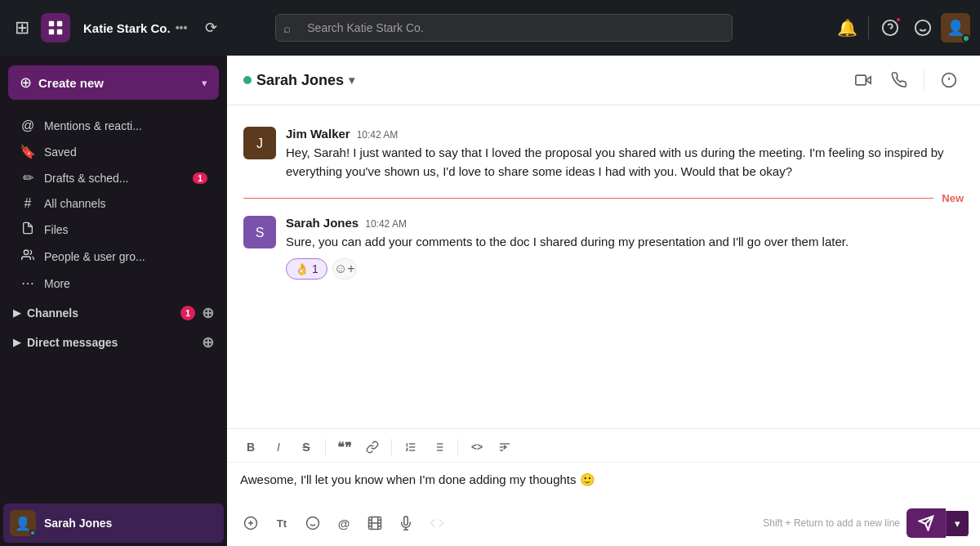  I want to click on emoji-button, so click(313, 523).